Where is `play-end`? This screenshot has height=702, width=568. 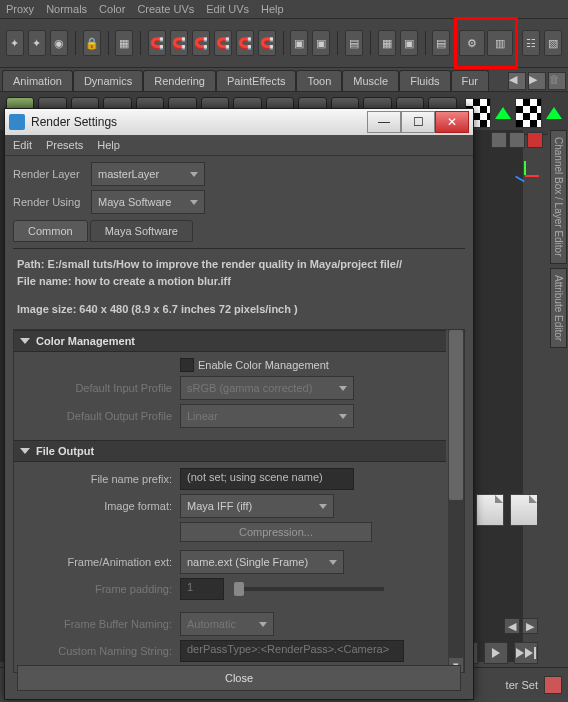
play-end is located at coordinates (526, 653).